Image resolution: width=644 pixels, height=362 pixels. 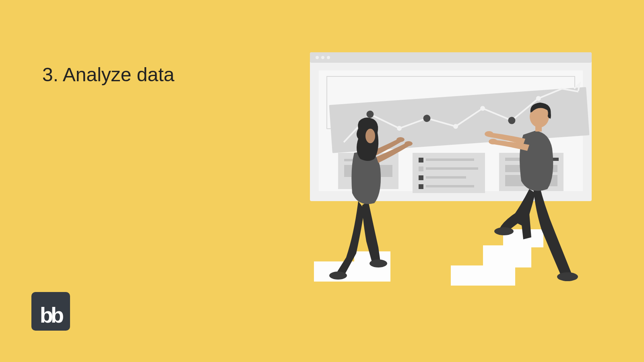 I want to click on logo-text: bb, so click(x=51, y=315).